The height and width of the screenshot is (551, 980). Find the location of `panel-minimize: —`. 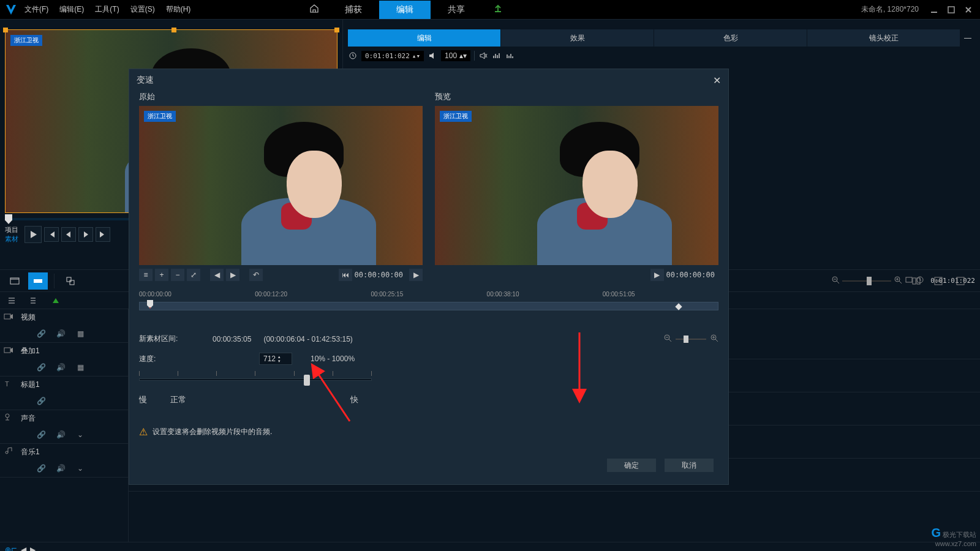

panel-minimize: — is located at coordinates (968, 38).